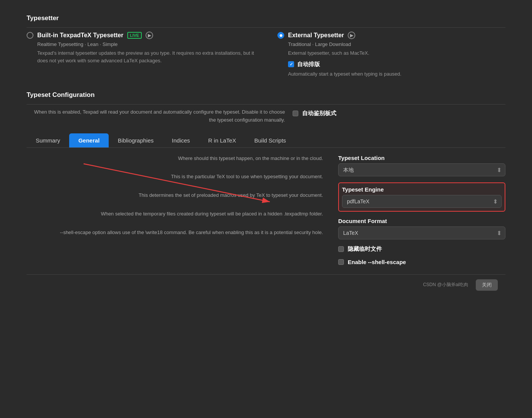 The width and height of the screenshot is (532, 418). I want to click on format-select-wrapper: LaTeX Plain TeX ConTeXt ⬍, so click(422, 233).